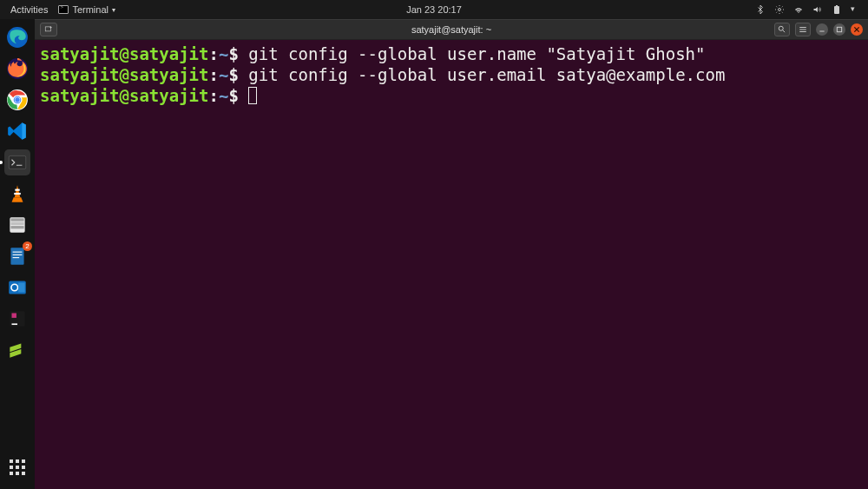  What do you see at coordinates (17, 194) in the screenshot?
I see `dock-item-vlc` at bounding box center [17, 194].